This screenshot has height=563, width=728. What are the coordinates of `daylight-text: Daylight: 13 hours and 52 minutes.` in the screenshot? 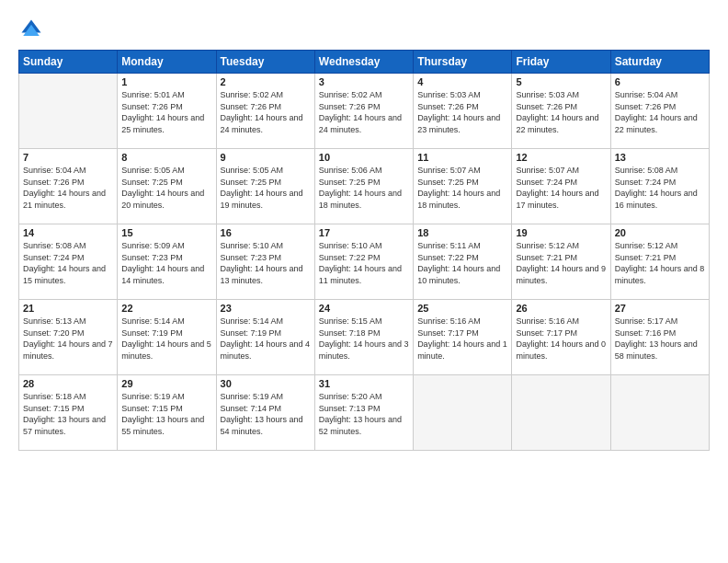 It's located at (364, 425).